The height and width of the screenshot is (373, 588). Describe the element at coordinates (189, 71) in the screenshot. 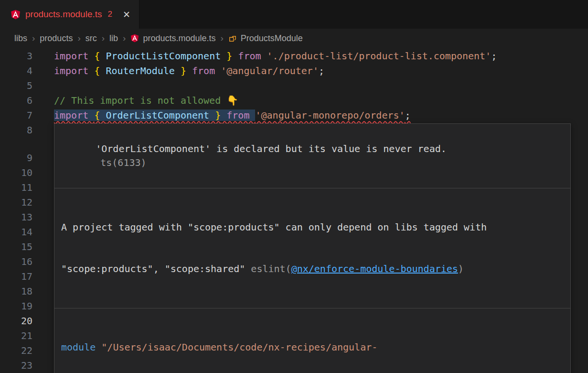

I see `line-content: import { RouterModule } from '@angular/r…` at that location.